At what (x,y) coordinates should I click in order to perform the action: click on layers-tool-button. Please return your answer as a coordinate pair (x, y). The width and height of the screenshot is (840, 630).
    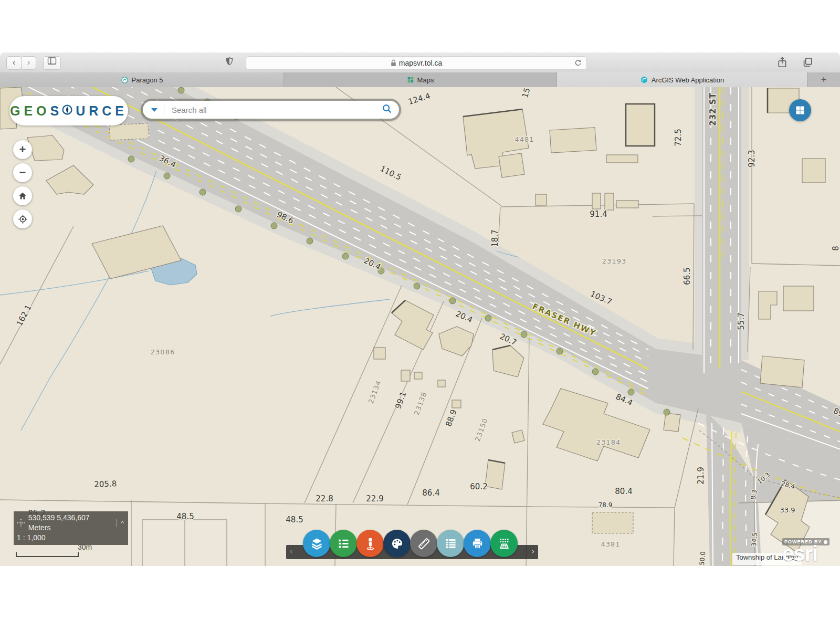
    Looking at the image, I should click on (317, 543).